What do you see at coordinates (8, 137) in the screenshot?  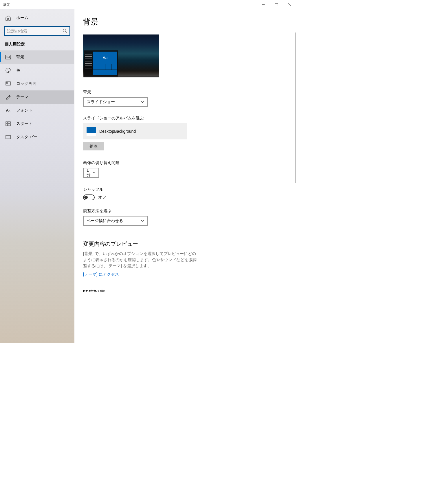 I see `taskbar-icon` at bounding box center [8, 137].